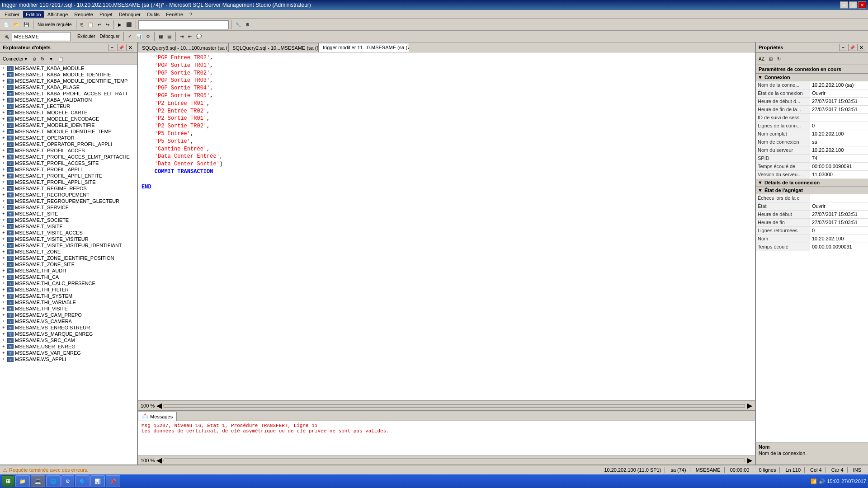 The image size is (868, 488). I want to click on save-button: 💾, so click(26, 25).